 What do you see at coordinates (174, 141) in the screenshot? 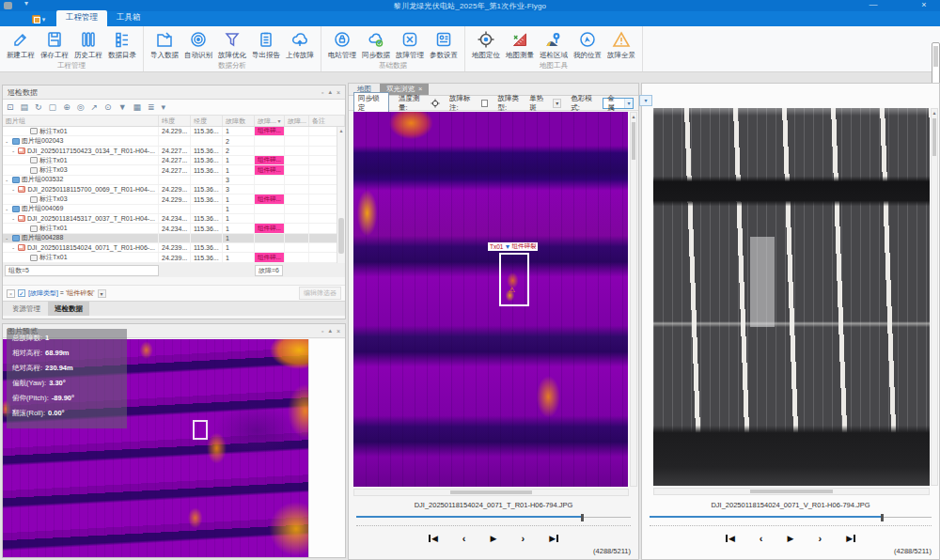
I see `table-row: -图片组002043 2` at bounding box center [174, 141].